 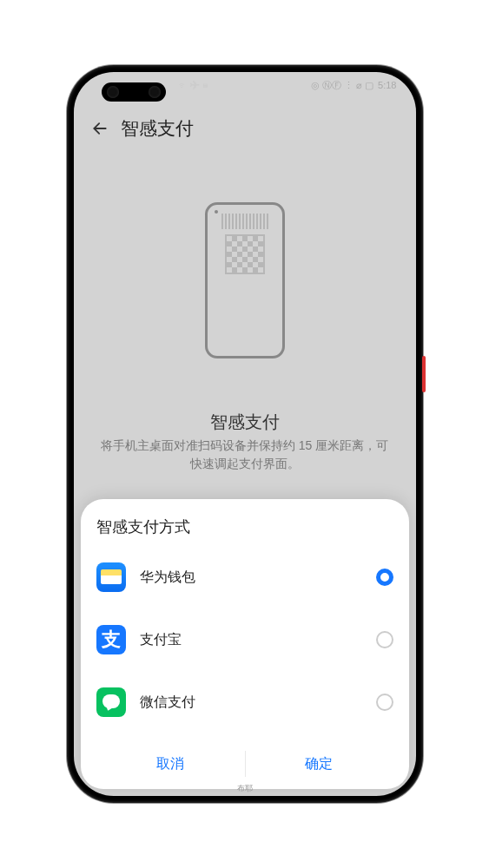 What do you see at coordinates (385, 577) in the screenshot?
I see `radio-selected-icon` at bounding box center [385, 577].